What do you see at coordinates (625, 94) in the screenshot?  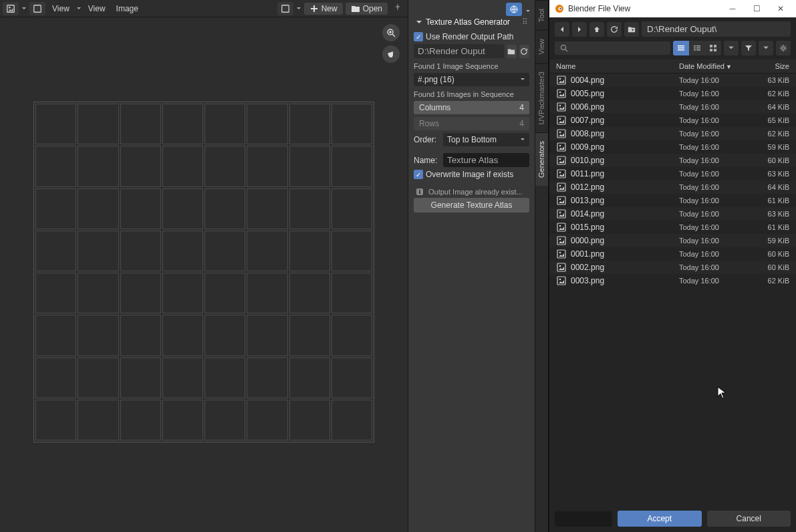 I see `file-name: 0005.png` at bounding box center [625, 94].